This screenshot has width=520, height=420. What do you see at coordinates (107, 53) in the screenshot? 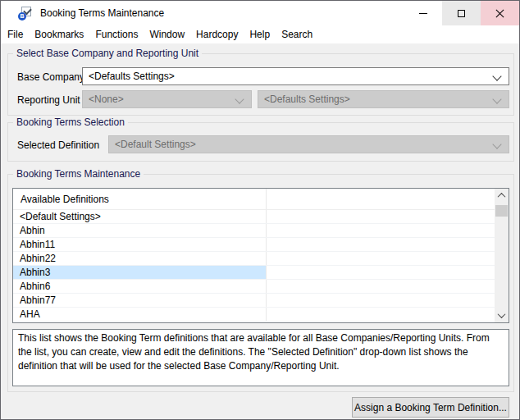
I see `group-title: Select Base Company and Reporting Unit` at bounding box center [107, 53].